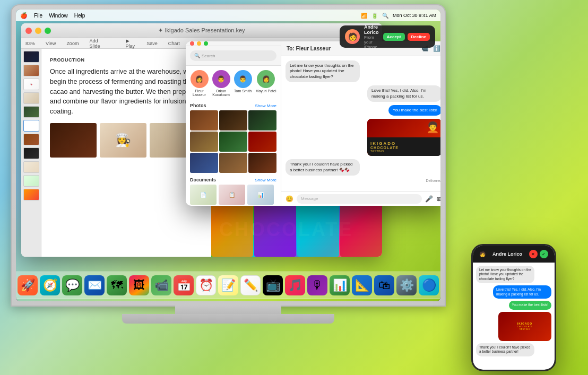 This screenshot has width=588, height=375. What do you see at coordinates (505, 350) in the screenshot?
I see `iphone-msg-4: Thank you! I couldn't have picked a bett…` at bounding box center [505, 350].